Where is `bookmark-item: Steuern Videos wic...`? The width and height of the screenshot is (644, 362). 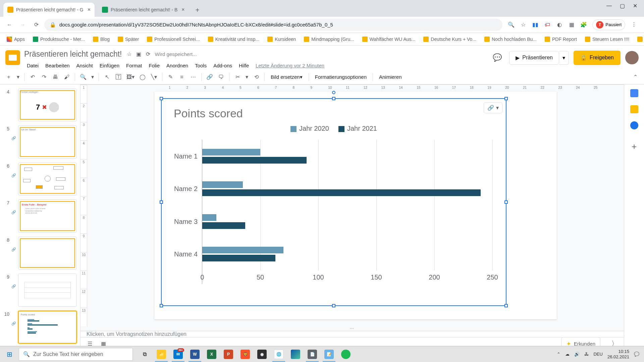
bookmark-item: Steuern Videos wic... is located at coordinates (639, 39).